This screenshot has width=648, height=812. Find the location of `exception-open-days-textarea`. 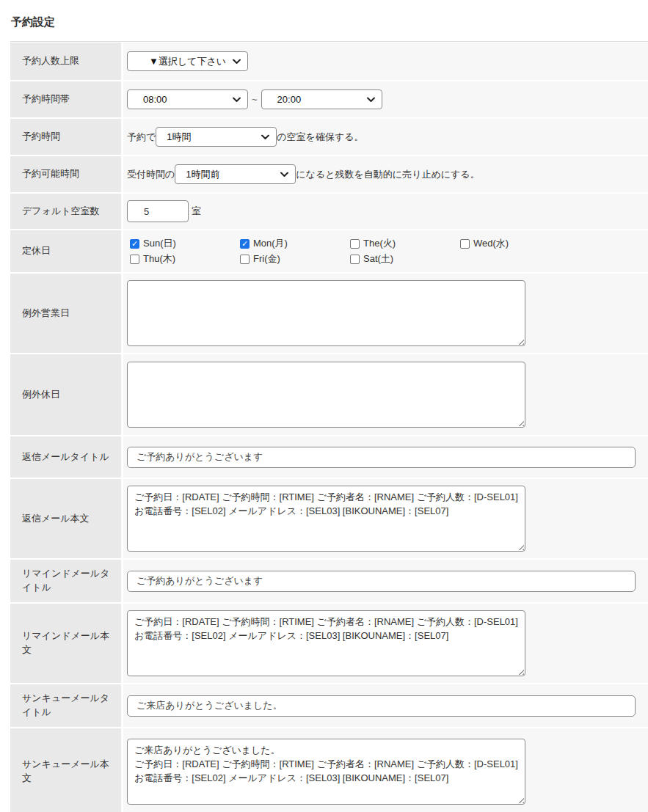

exception-open-days-textarea is located at coordinates (326, 313).